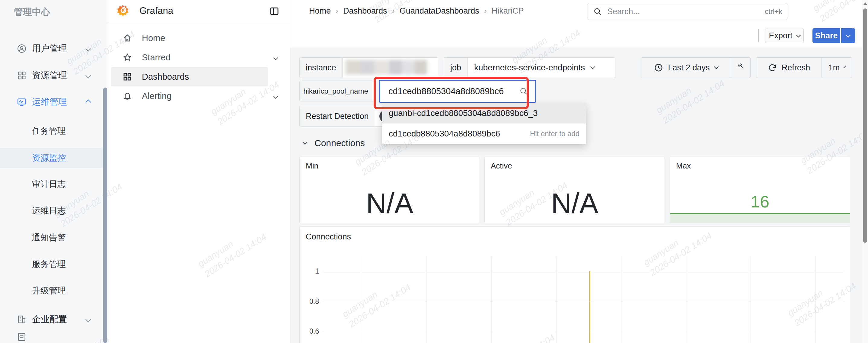 The height and width of the screenshot is (343, 868). I want to click on page-scrollbar, so click(865, 172).